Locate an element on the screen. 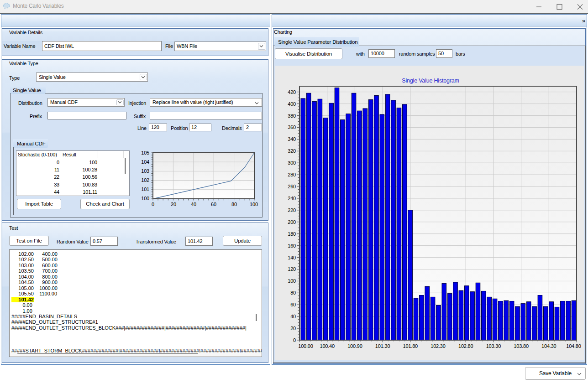  svg-text: 220 is located at coordinates (292, 210).